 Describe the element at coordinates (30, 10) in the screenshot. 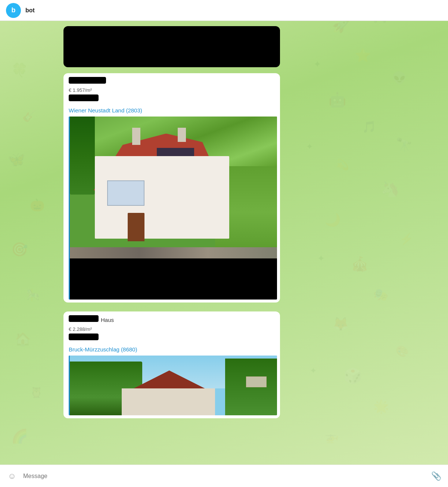

I see `bot-name: bot` at that location.